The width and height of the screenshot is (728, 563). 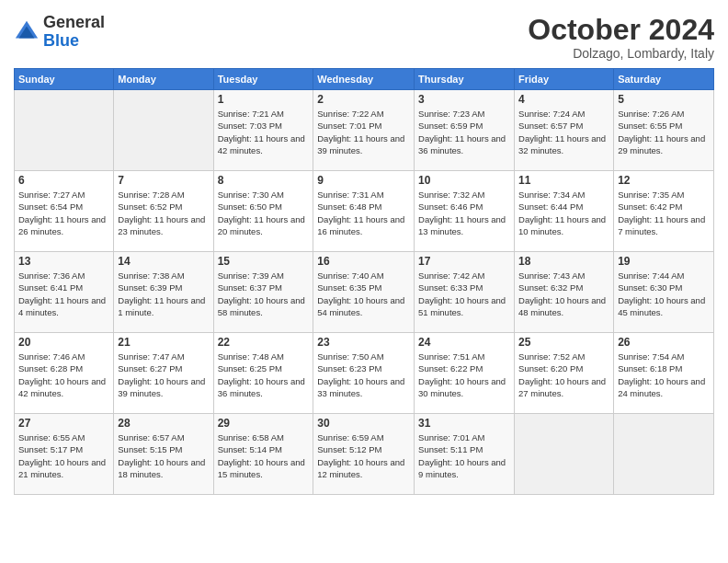 What do you see at coordinates (664, 79) in the screenshot?
I see `col-saturday: Saturday` at bounding box center [664, 79].